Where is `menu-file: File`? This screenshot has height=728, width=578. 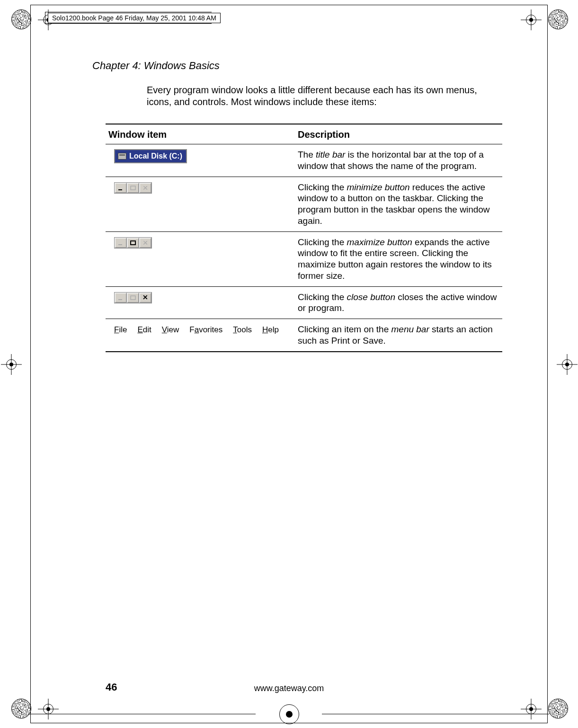 menu-file: File is located at coordinates (120, 329).